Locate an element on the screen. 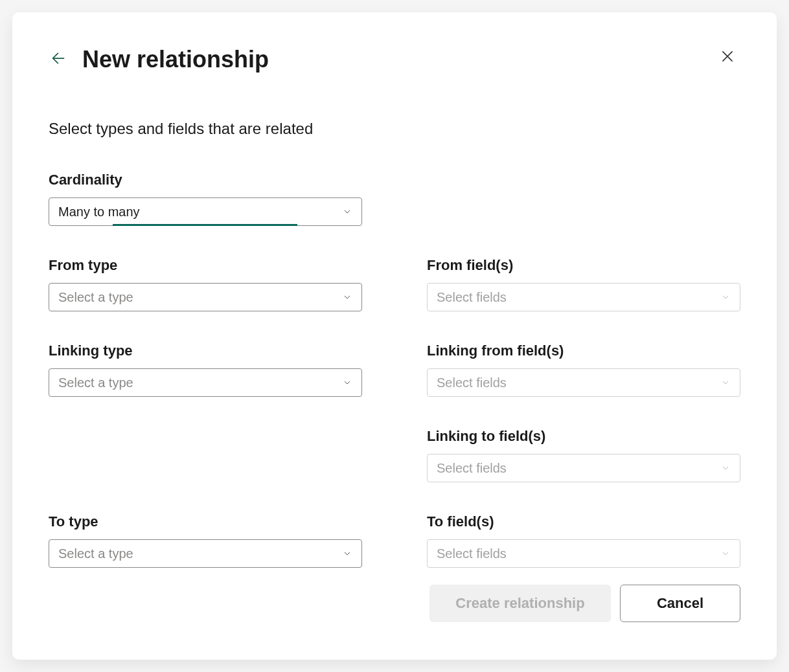 The image size is (789, 672). dialog-header: New relationship is located at coordinates (394, 60).